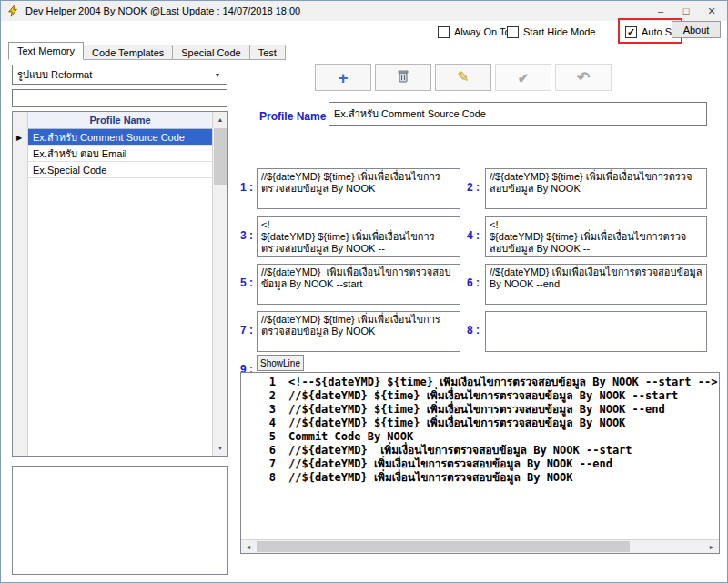 This screenshot has height=583, width=728. I want to click on field-label-7: 7 :, so click(244, 330).